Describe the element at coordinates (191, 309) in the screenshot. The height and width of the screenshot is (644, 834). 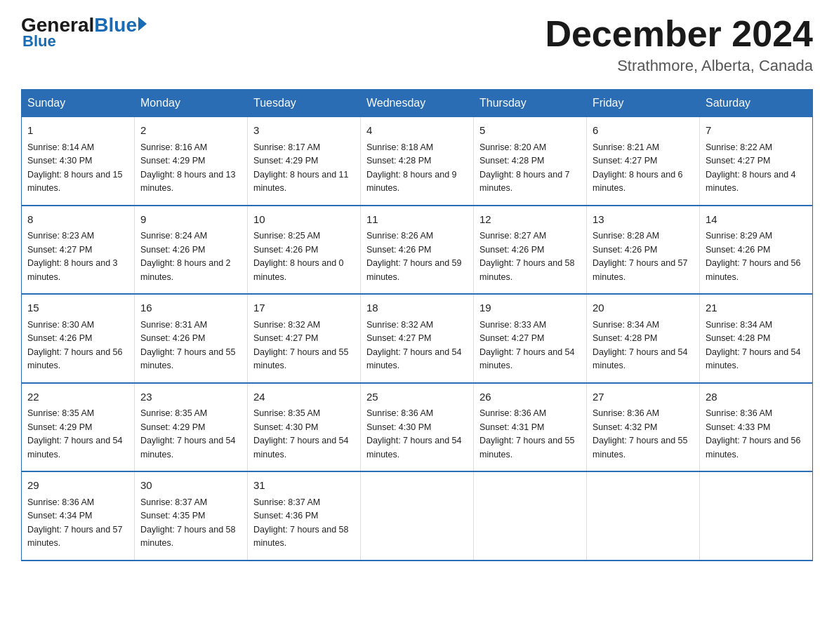
I see `day-number: 16` at that location.